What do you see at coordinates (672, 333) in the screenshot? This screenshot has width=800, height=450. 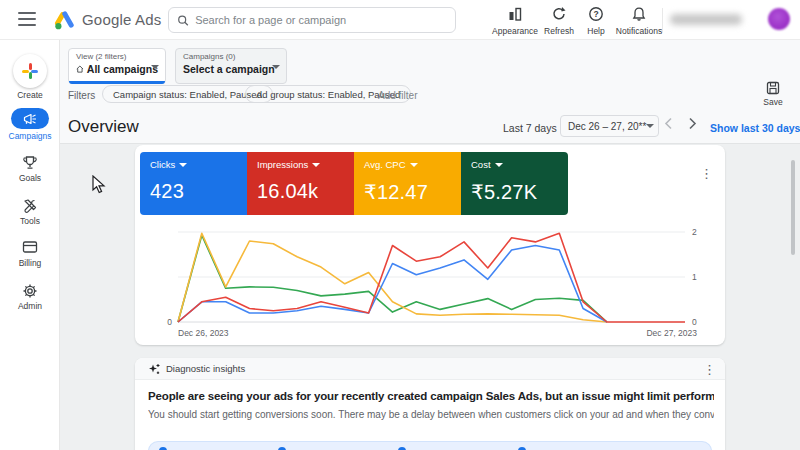 I see `x-axis-end-label: Dec 27, 2023` at bounding box center [672, 333].